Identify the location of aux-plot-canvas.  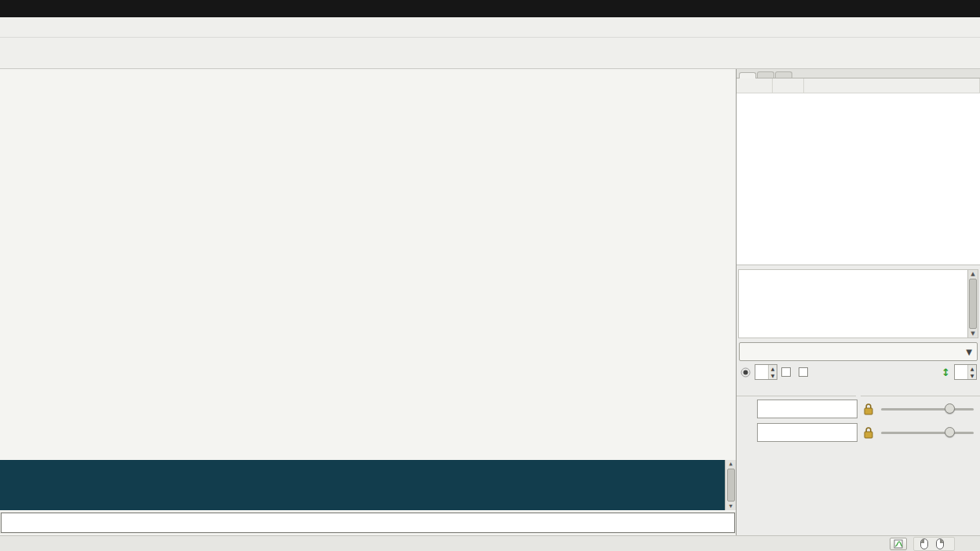
(368, 420).